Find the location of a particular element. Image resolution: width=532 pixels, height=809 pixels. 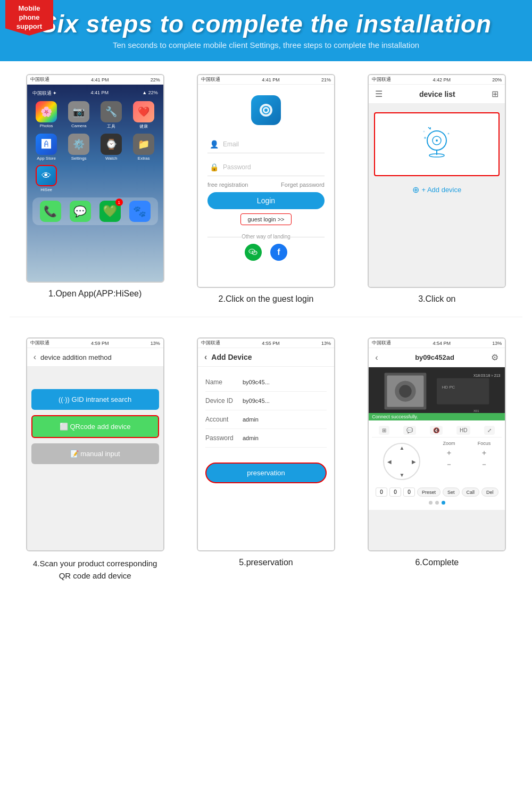

add-device-form-header: ‹ Add Device is located at coordinates (266, 358).